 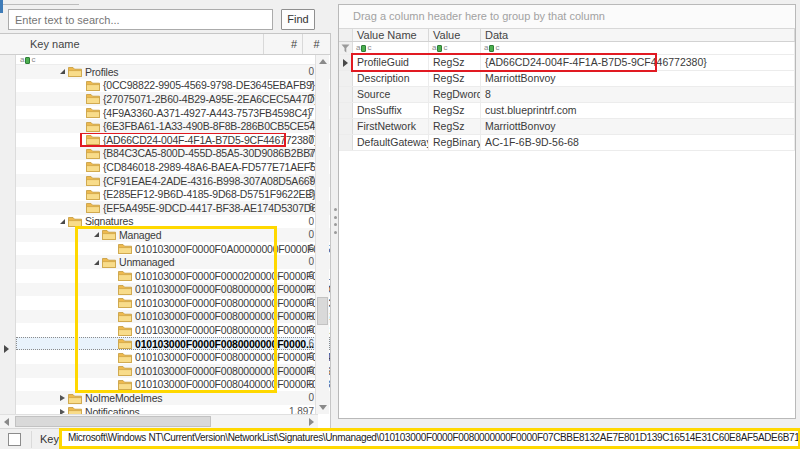 I want to click on horizontal-scroll-thumb, so click(x=113, y=422).